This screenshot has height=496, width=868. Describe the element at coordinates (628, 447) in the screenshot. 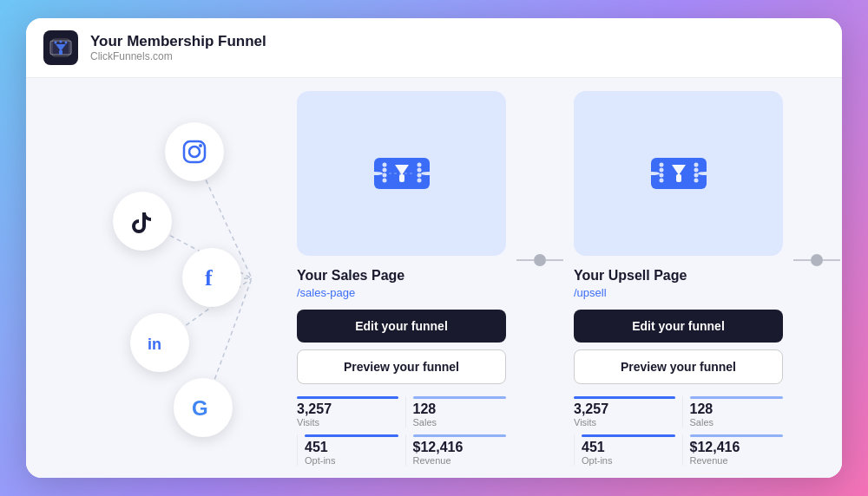

I see `stat-value-optins-u: 451` at that location.